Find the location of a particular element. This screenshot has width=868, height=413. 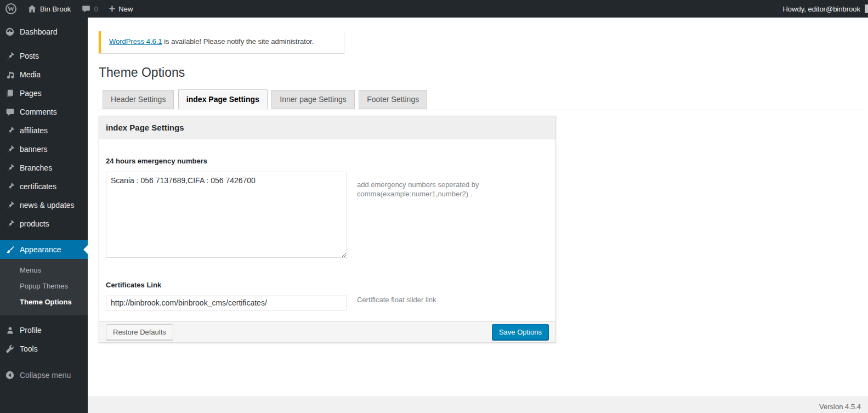

restore-defaults-button: Restore Defaults is located at coordinates (139, 332).